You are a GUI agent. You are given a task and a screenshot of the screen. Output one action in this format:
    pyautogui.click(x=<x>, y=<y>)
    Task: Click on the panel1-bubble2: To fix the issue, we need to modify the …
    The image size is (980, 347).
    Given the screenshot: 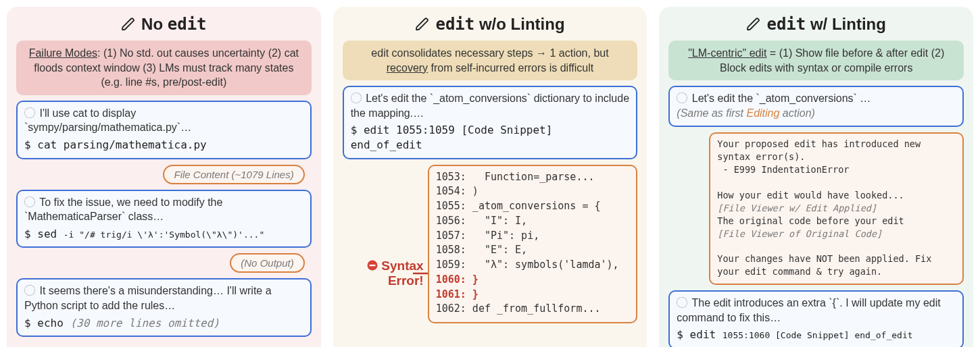 What is the action you would take?
    pyautogui.click(x=164, y=219)
    